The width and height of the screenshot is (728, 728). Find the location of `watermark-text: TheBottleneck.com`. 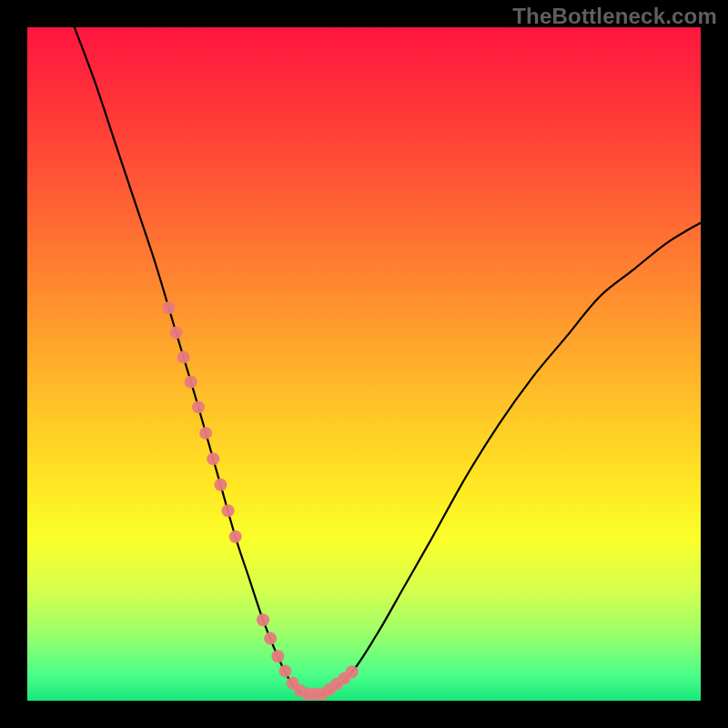

watermark-text: TheBottleneck.com is located at coordinates (615, 16).